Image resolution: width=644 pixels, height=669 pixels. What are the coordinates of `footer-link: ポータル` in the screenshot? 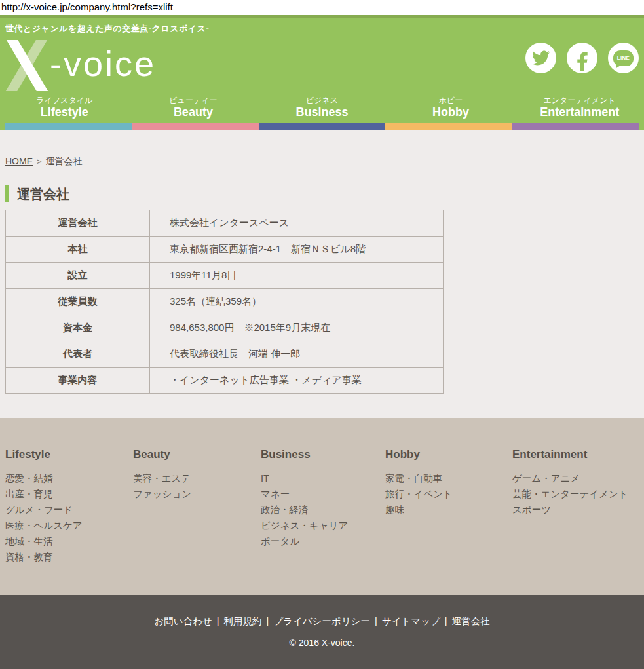 It's located at (323, 541).